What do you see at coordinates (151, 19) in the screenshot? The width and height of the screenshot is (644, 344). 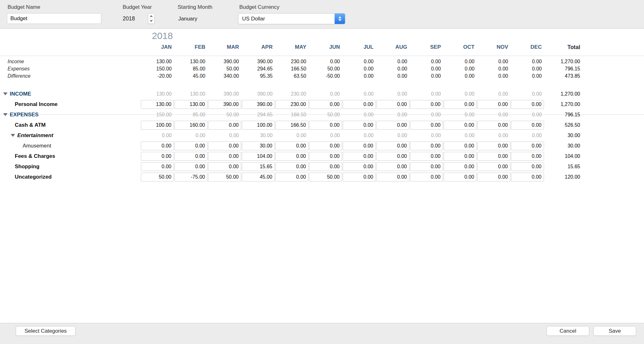 I see `budget-year-stepper` at bounding box center [151, 19].